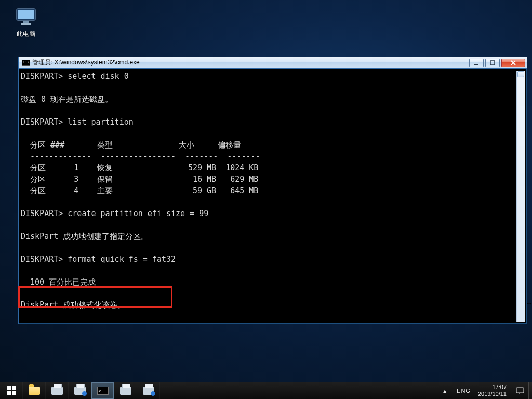 The height and width of the screenshot is (399, 532). What do you see at coordinates (530, 391) in the screenshot?
I see `show-desktop-button` at bounding box center [530, 391].